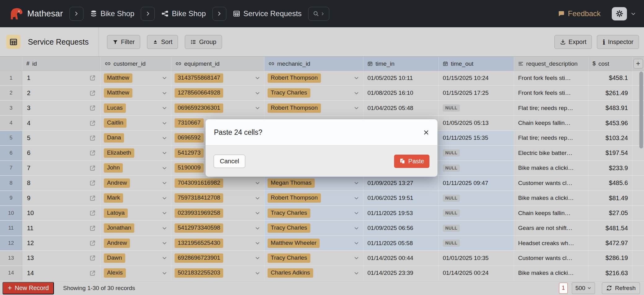  I want to click on feedback-link: Feedback, so click(579, 14).